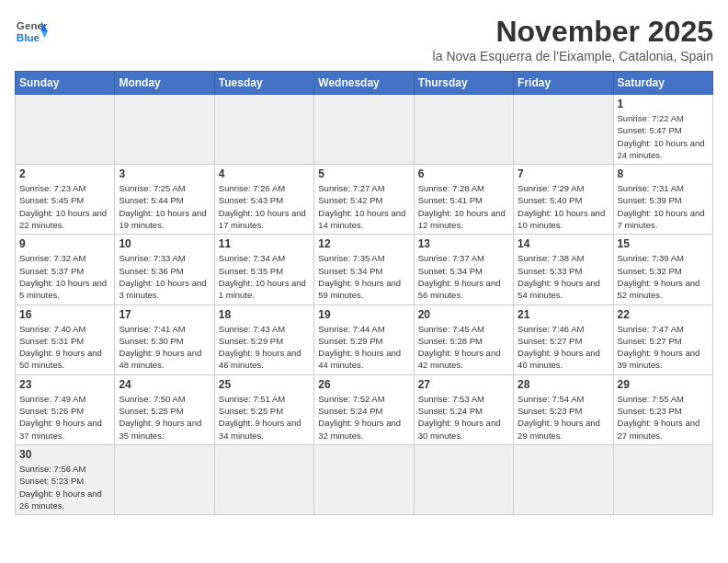  What do you see at coordinates (663, 200) in the screenshot?
I see `calendar-day: 8Sunrise: 7:31 AM Sunset: 5:39 PM Daylig…` at bounding box center [663, 200].